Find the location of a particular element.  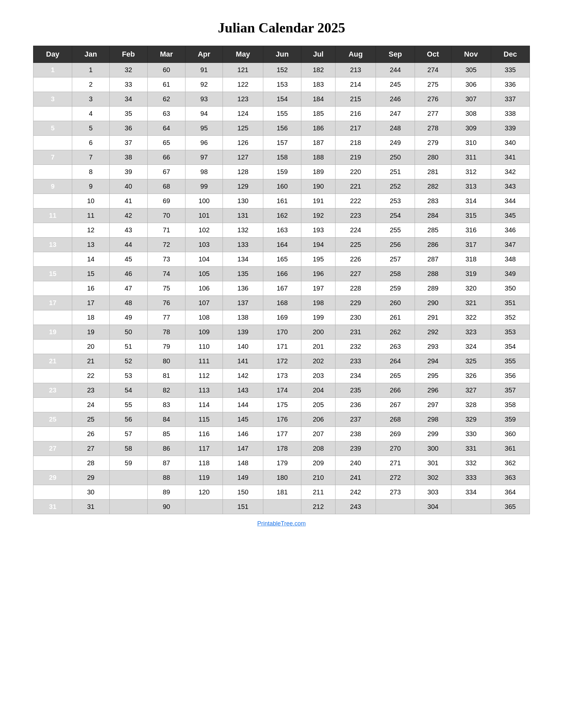

day-cell: 3 is located at coordinates (53, 99).